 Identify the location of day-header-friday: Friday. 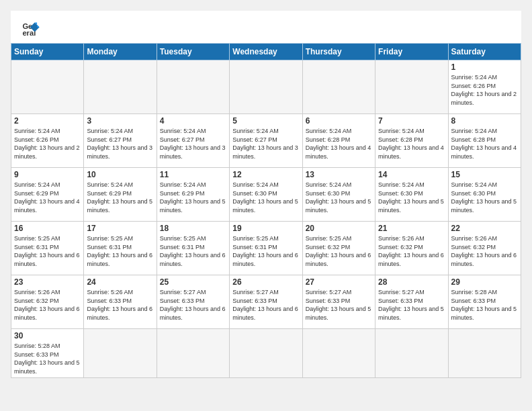
(412, 52).